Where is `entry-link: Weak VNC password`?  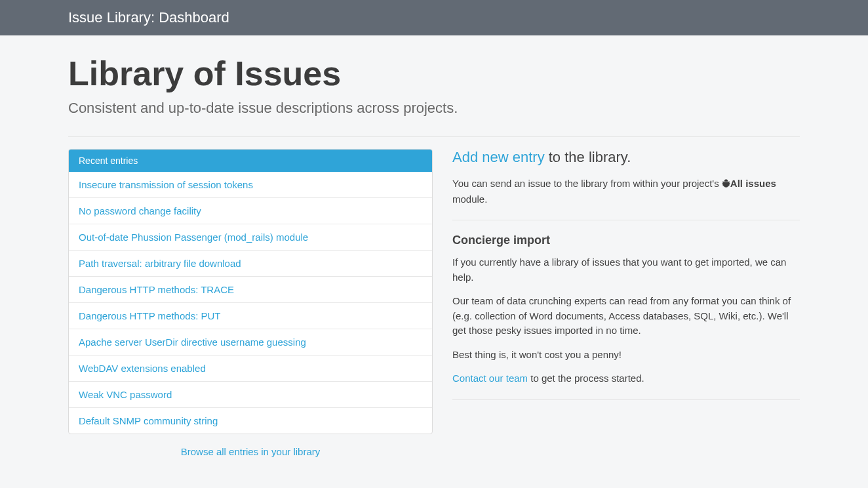 entry-link: Weak VNC password is located at coordinates (125, 395).